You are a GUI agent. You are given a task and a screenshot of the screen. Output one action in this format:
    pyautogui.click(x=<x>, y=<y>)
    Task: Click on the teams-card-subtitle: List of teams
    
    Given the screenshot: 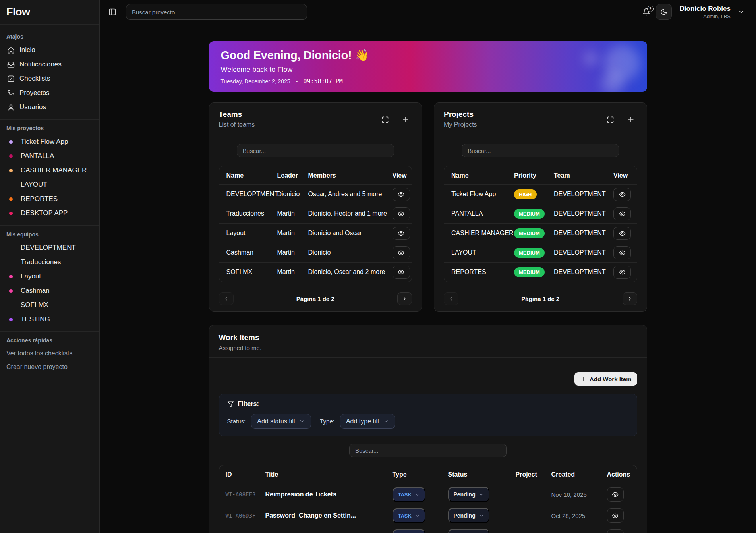 What is the action you would take?
    pyautogui.click(x=237, y=125)
    